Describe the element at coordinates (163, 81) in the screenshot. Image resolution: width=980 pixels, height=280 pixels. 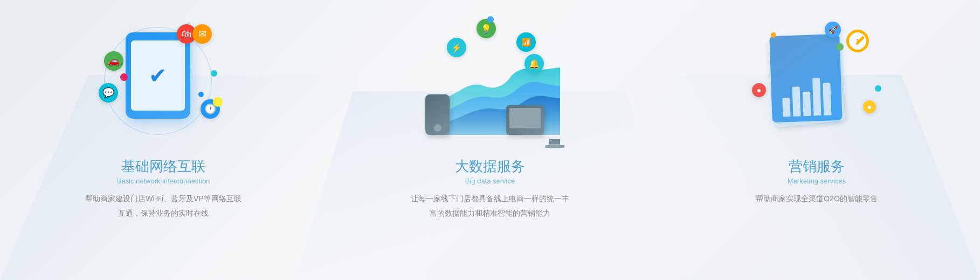
I see `left-icon-area: 🛍 🚗 ✉ 💬 🕐 ✔` at that location.